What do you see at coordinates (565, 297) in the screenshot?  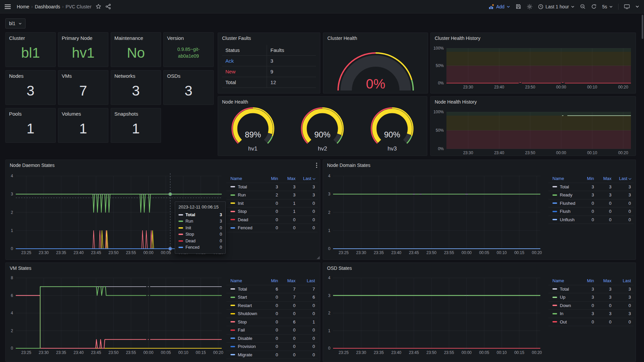 I see `legend-series-name: Up` at bounding box center [565, 297].